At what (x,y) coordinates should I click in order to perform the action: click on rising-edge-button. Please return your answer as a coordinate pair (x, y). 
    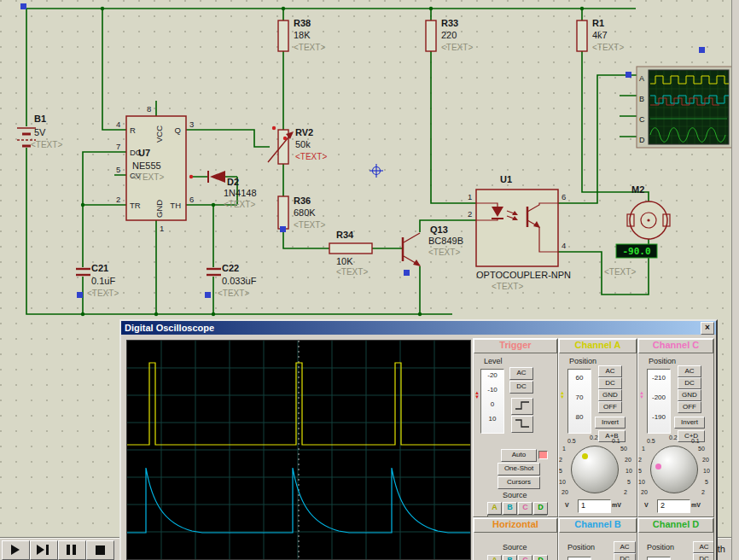
    Looking at the image, I should click on (522, 406).